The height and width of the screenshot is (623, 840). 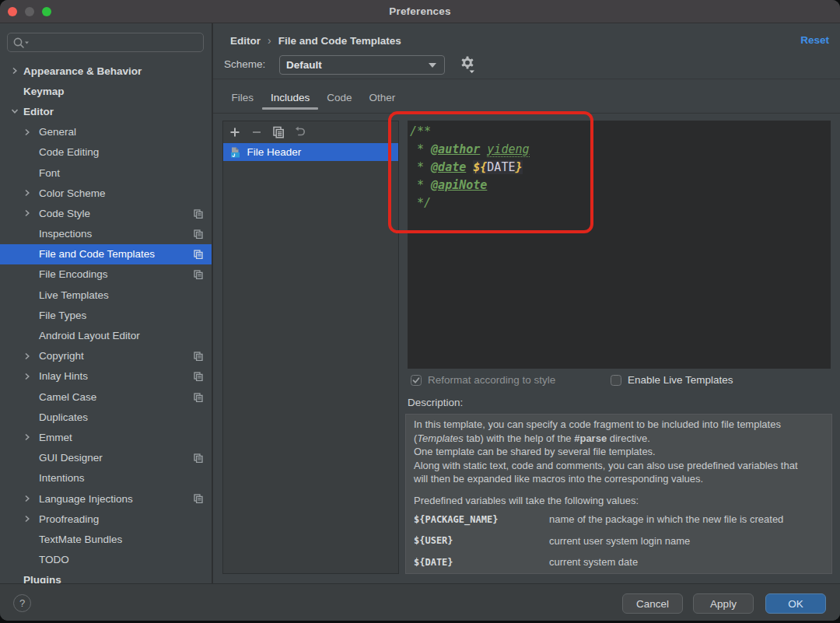 What do you see at coordinates (257, 132) in the screenshot?
I see `remove-template-button` at bounding box center [257, 132].